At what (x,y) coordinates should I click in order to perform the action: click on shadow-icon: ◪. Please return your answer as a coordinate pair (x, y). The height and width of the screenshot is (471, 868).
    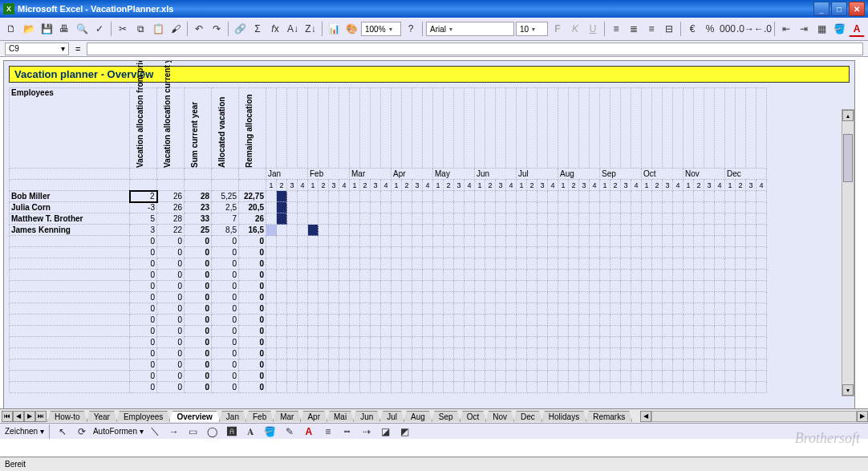
    Looking at the image, I should click on (386, 432).